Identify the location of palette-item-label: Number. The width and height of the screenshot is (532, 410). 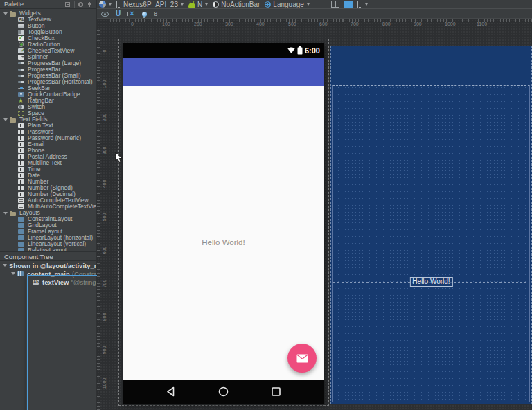
(38, 181).